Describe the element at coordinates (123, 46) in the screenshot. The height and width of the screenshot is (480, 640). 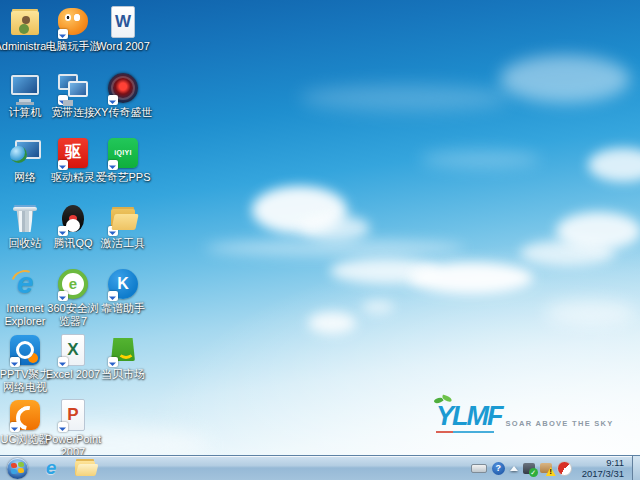
I see `desktop-icon-label: Word 2007` at that location.